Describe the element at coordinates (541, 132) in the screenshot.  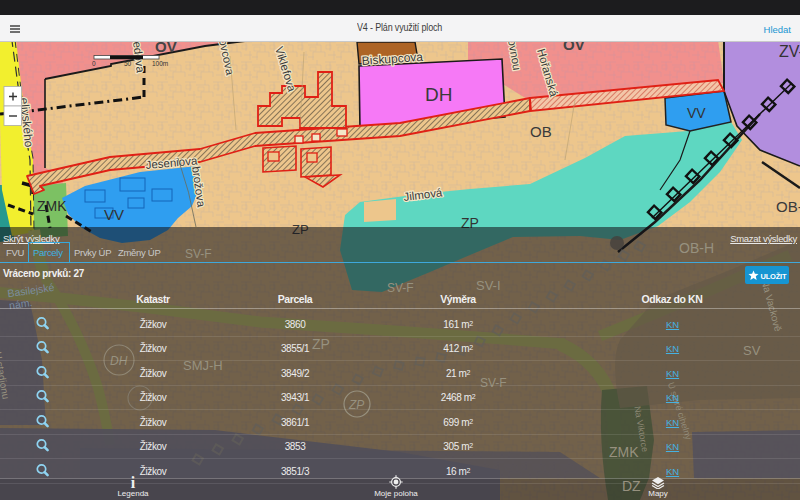
I see `svg-text: OB` at that location.